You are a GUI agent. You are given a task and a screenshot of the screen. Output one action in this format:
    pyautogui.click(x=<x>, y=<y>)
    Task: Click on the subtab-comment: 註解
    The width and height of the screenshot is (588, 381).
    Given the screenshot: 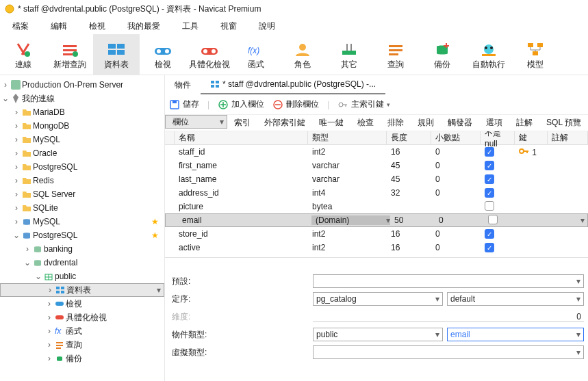 What is the action you would take?
    pyautogui.click(x=524, y=123)
    